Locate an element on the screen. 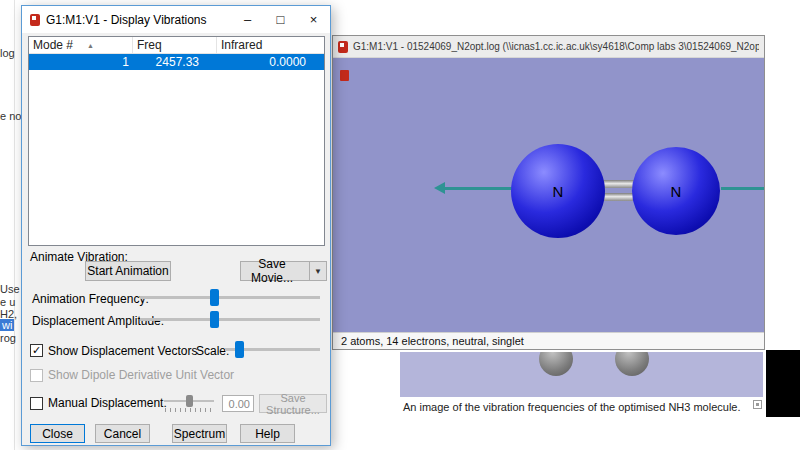 The image size is (800, 450). table-row-selected: 1 2457.33 0.0000 is located at coordinates (176, 62).